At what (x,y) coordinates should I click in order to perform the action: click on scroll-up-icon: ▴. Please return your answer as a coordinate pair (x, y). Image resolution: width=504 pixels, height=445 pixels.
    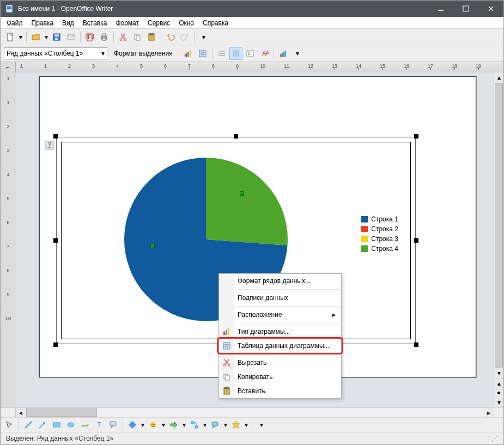
    Looking at the image, I should click on (499, 77).